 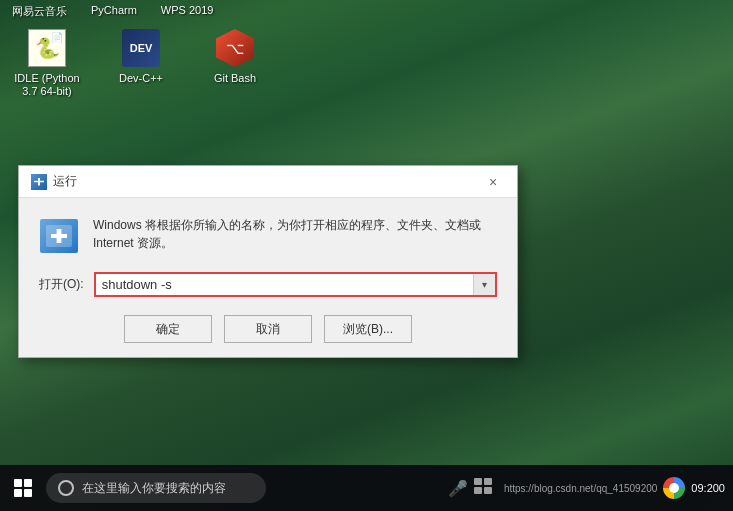 I want to click on dialog-command-input, so click(x=284, y=284).